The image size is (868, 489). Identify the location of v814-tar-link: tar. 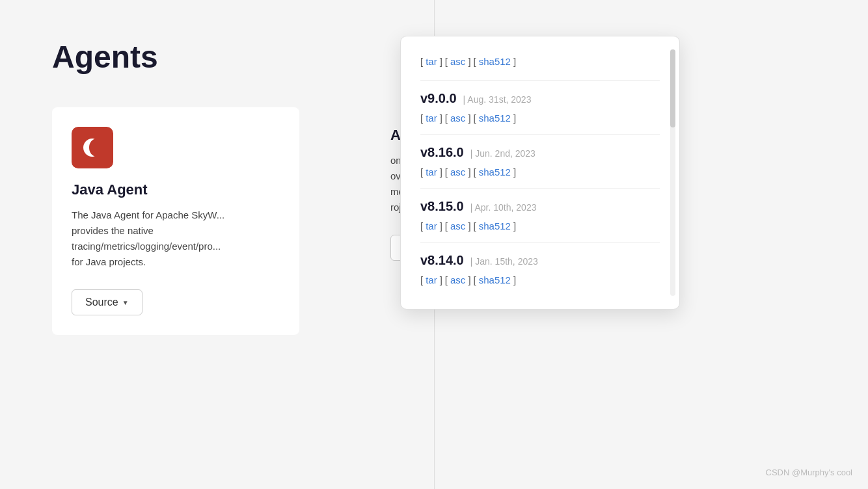
(431, 280).